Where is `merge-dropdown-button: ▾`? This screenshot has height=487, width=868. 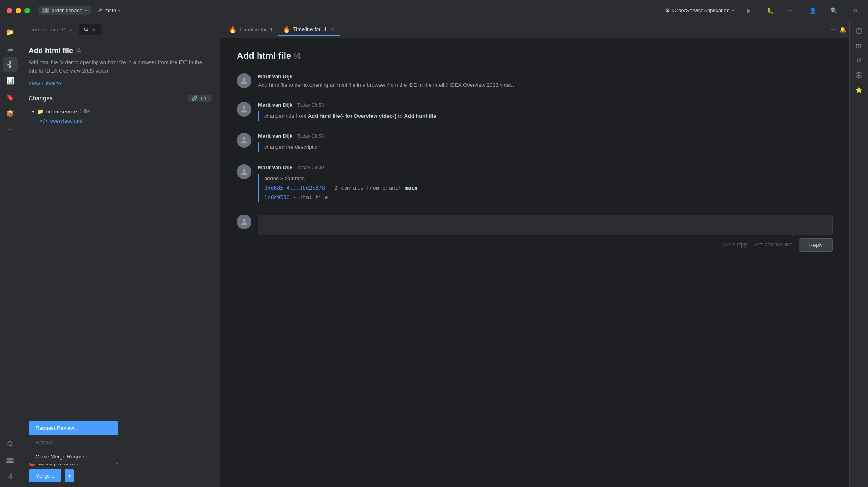
merge-dropdown-button: ▾ is located at coordinates (69, 476).